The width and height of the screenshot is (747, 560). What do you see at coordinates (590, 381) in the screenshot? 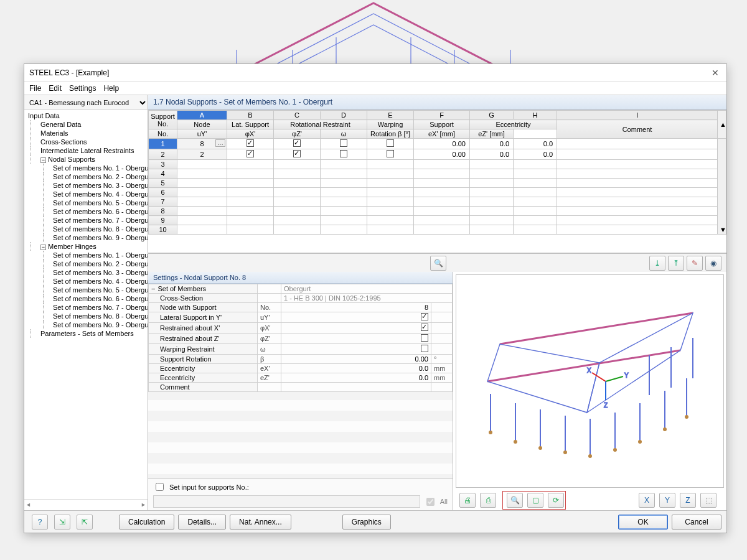
I see `model-preview: Y X Z` at bounding box center [590, 381].